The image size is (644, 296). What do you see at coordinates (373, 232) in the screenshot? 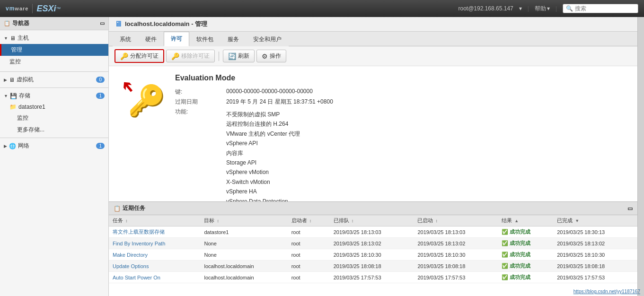
I see `table-row: 将文件上载至数据存储 datastore1 root 2019/03/25 18…` at bounding box center [373, 232].